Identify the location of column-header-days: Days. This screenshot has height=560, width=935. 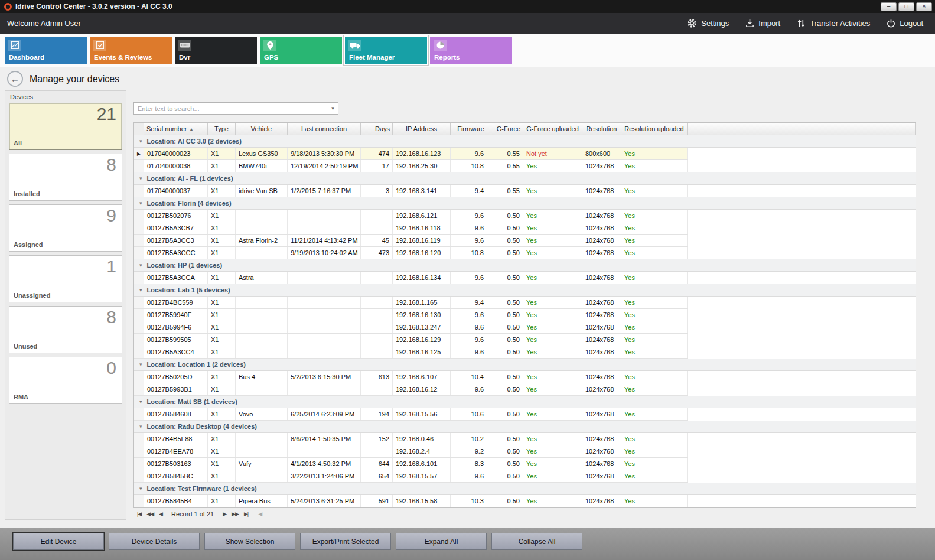
(377, 129).